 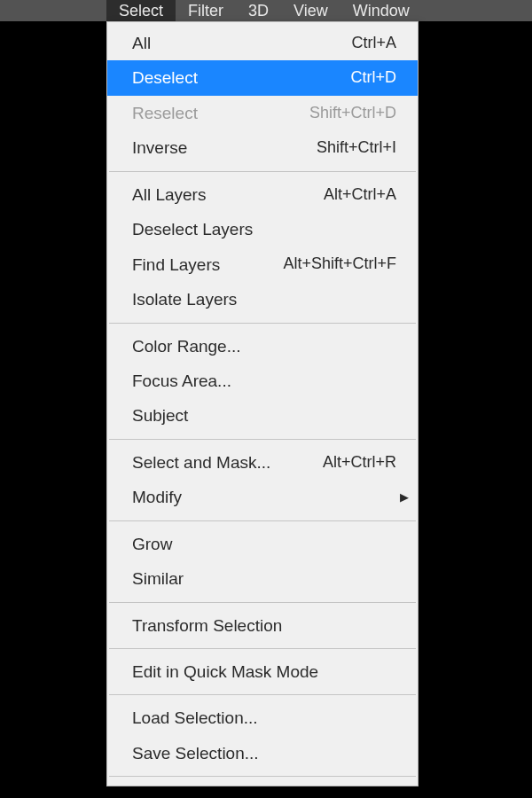 What do you see at coordinates (201, 463) in the screenshot?
I see `menu-item-label: Select and Mask...` at bounding box center [201, 463].